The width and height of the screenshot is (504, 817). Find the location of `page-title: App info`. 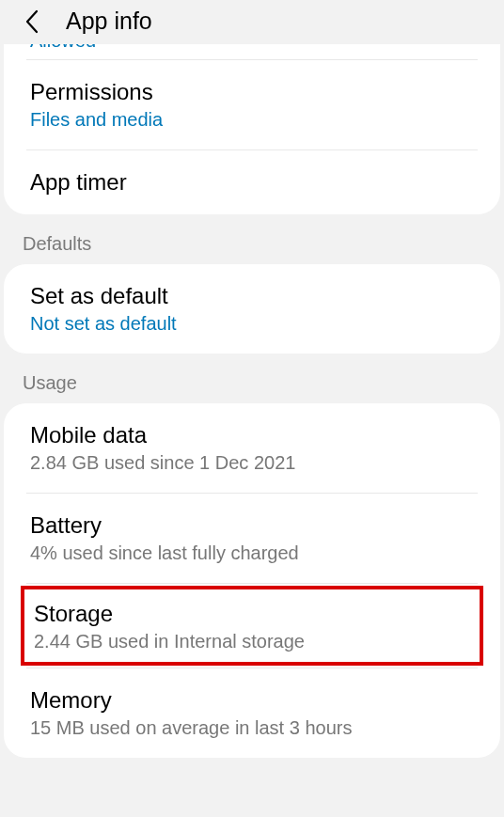

page-title: App info is located at coordinates (109, 21).